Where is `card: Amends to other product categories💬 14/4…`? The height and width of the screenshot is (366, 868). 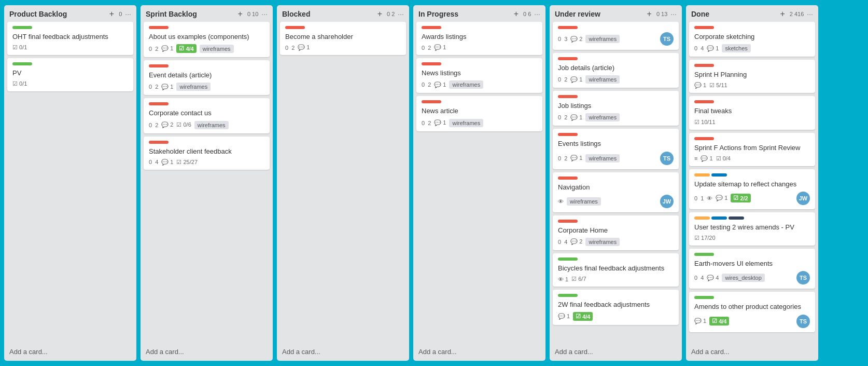
card: Amends to other product categories💬 14/4… is located at coordinates (752, 311).